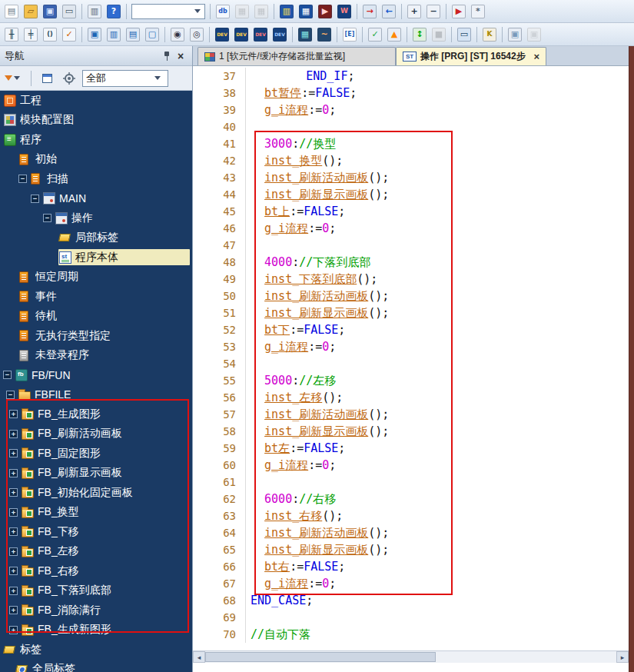  I want to click on open-project-icon: ▱, so click(31, 12).